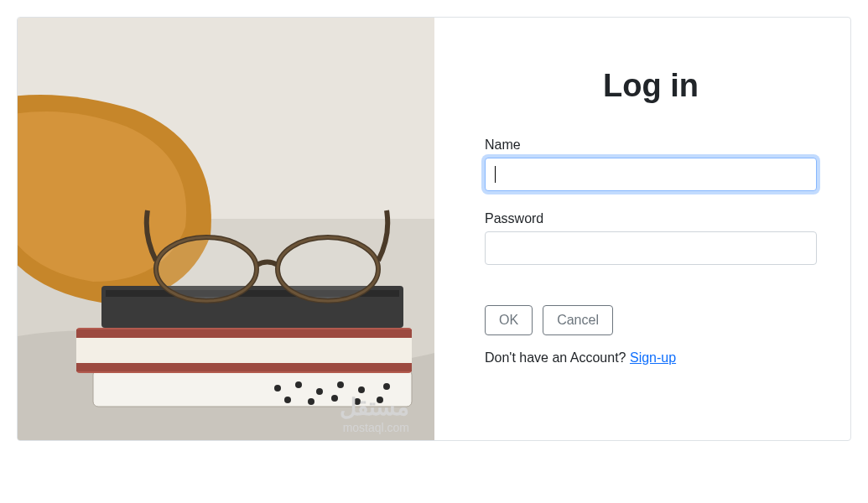 The height and width of the screenshot is (503, 868). What do you see at coordinates (651, 320) in the screenshot?
I see `button-row: OK Cancel` at bounding box center [651, 320].